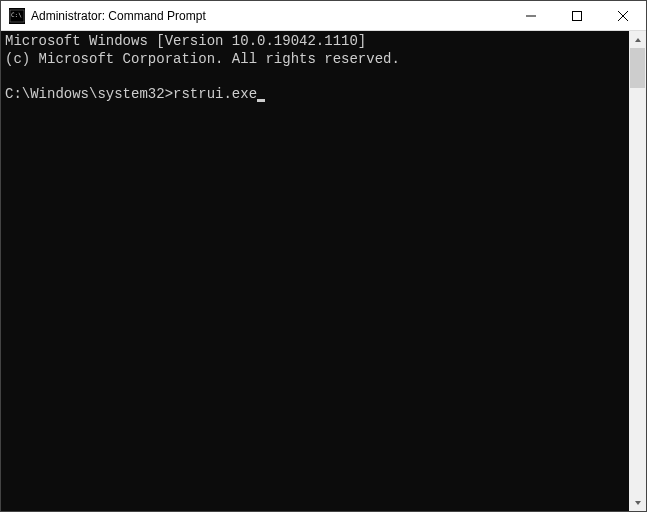  Describe the element at coordinates (623, 16) in the screenshot. I see `close-button` at that location.